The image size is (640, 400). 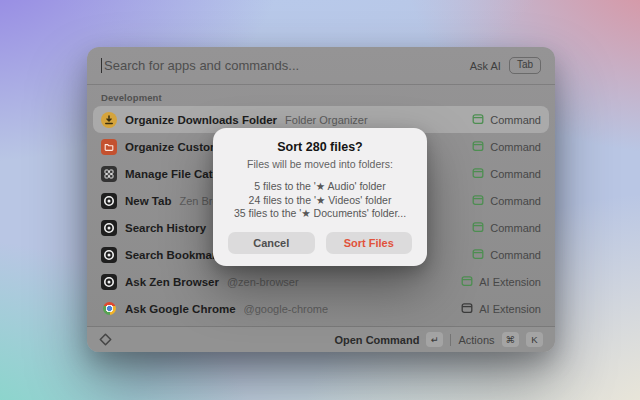 What do you see at coordinates (102, 66) in the screenshot?
I see `text-caret` at bounding box center [102, 66].